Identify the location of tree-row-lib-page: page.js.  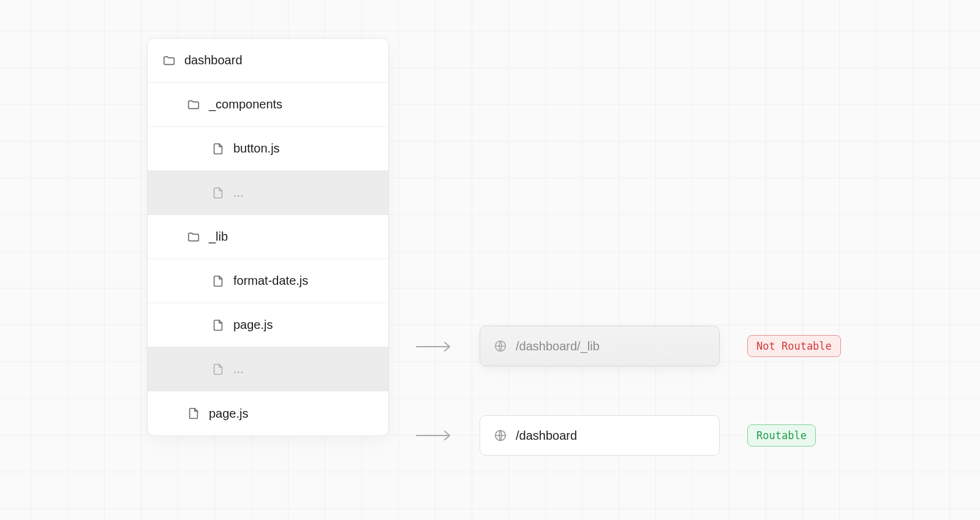
(268, 325).